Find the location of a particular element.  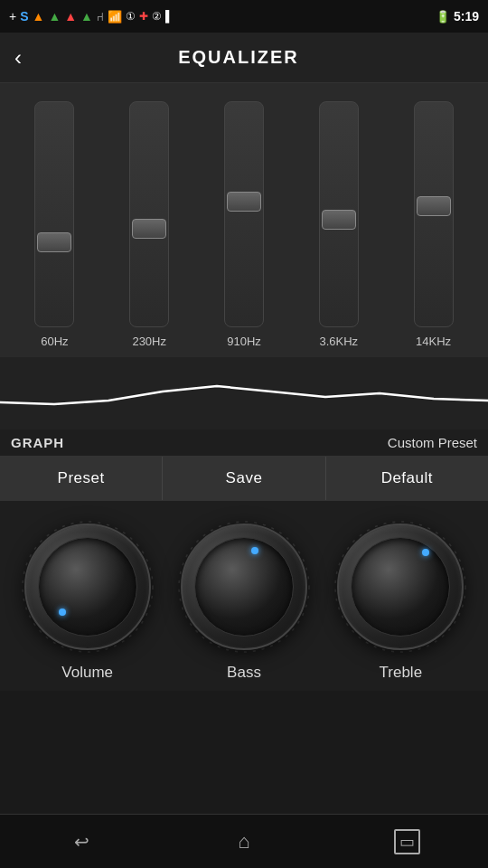

treble-label: Treble is located at coordinates (401, 673).